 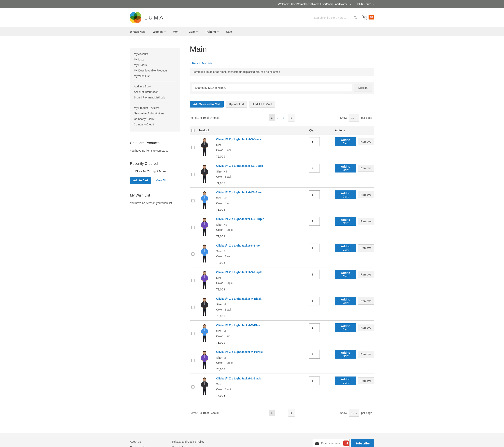 What do you see at coordinates (207, 104) in the screenshot?
I see `add-selected-to-cart-button: Add Selected to Cart` at bounding box center [207, 104].